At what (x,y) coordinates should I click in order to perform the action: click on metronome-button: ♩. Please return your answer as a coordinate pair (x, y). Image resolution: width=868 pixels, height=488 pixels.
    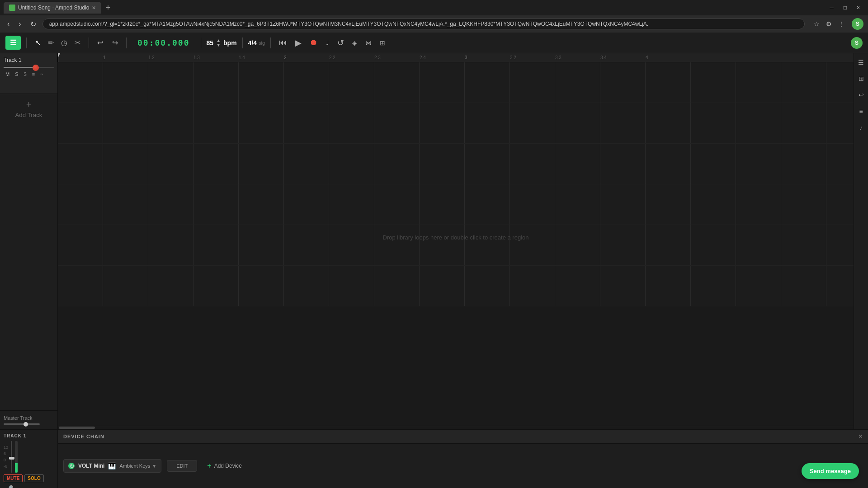
    Looking at the image, I should click on (327, 43).